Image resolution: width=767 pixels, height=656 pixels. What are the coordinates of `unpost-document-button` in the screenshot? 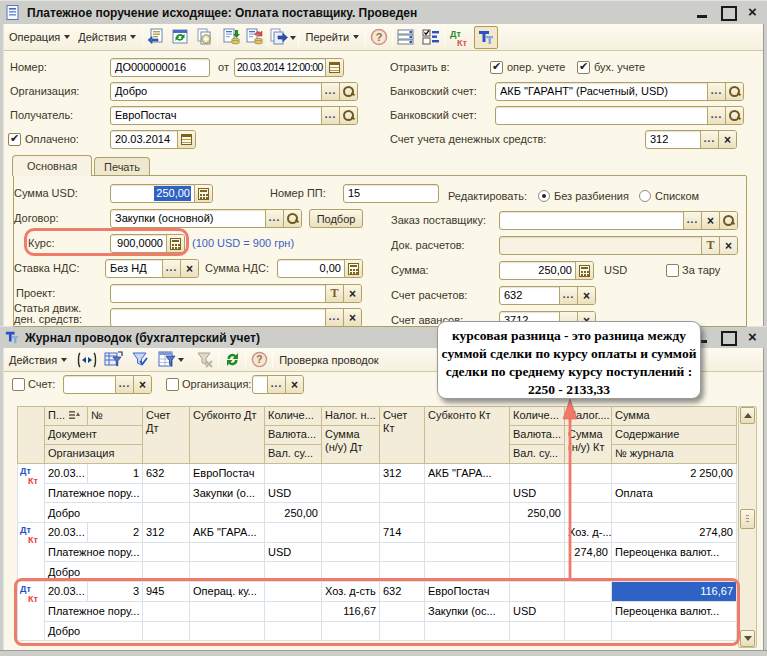 It's located at (254, 37).